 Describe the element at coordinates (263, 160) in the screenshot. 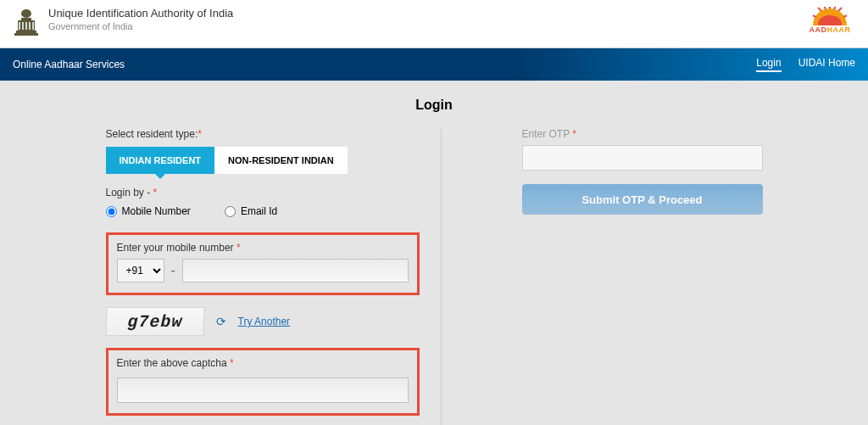

I see `resident-type-tabs: INDIAN RESIDENT NON-RESIDENT INDIAN` at that location.